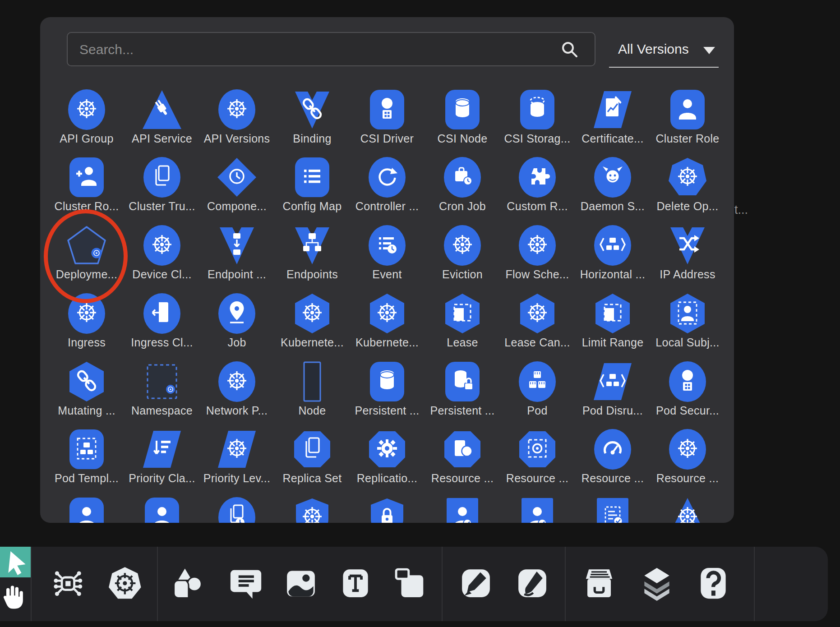 This screenshot has height=627, width=840. I want to click on eviction-icon, so click(462, 245).